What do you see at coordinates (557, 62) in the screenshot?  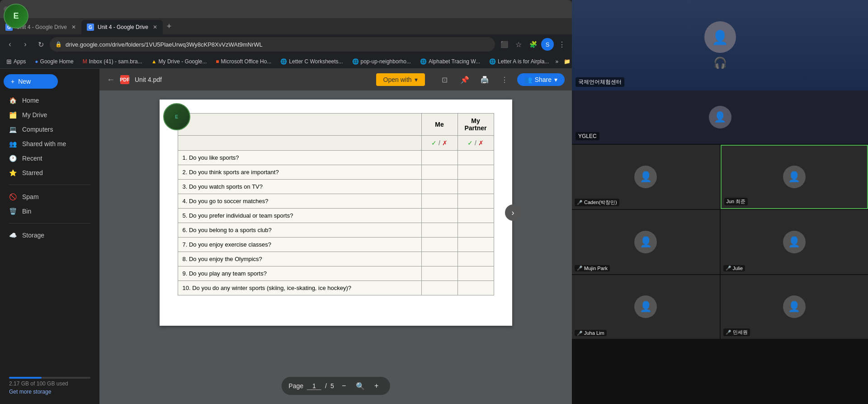 I see `more-bookmarks-btn: »` at bounding box center [557, 62].